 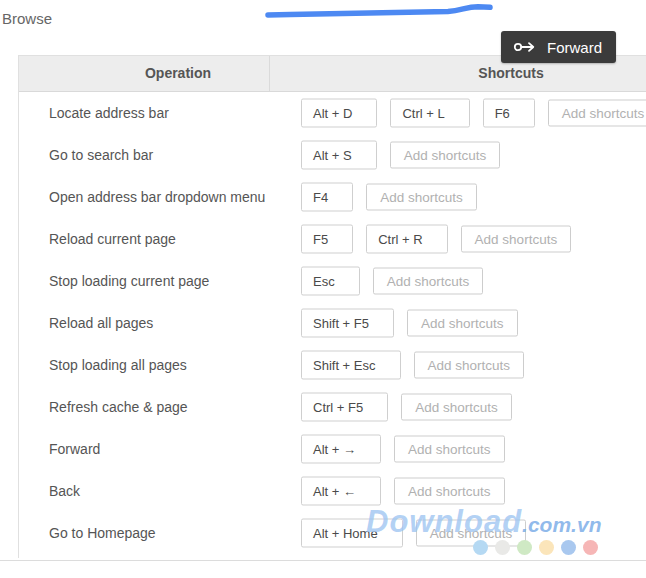 What do you see at coordinates (400, 156) in the screenshot?
I see `shortcut-keys: Alt + SAdd shortcuts` at bounding box center [400, 156].